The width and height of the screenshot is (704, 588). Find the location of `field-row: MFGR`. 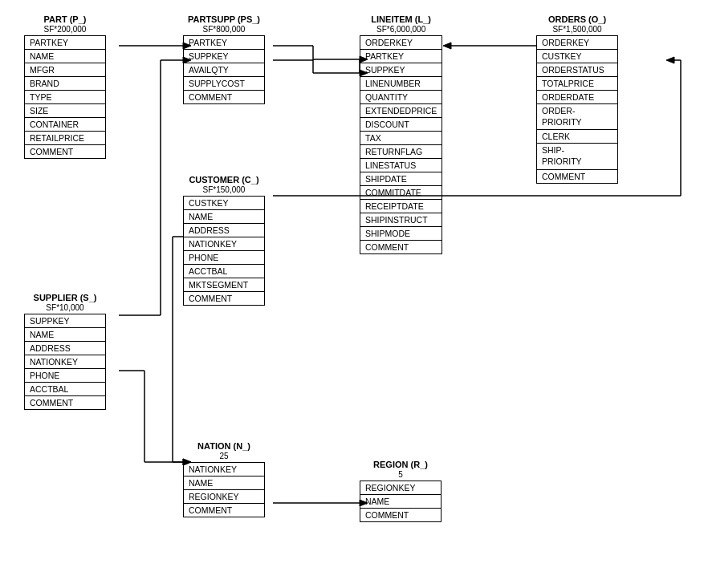

field-row: MFGR is located at coordinates (65, 71).